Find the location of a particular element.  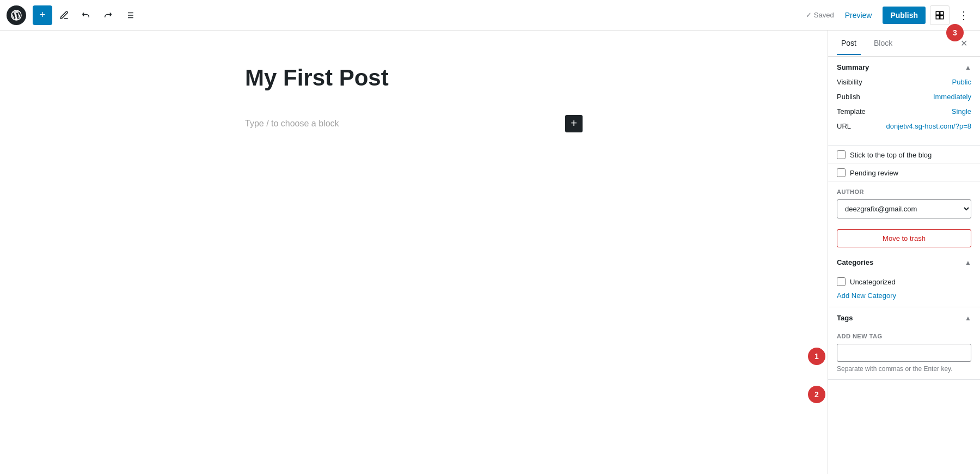

close-sidebar-button: ✕ is located at coordinates (964, 44).